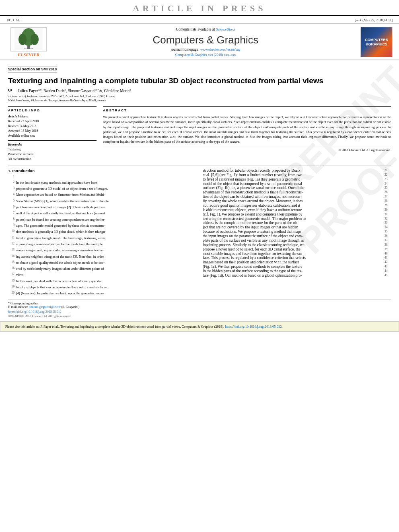 The width and height of the screenshot is (399, 532). Describe the element at coordinates (102, 269) in the screenshot. I see `left-line-16: 16 ered by sufficiently many images take…` at that location.